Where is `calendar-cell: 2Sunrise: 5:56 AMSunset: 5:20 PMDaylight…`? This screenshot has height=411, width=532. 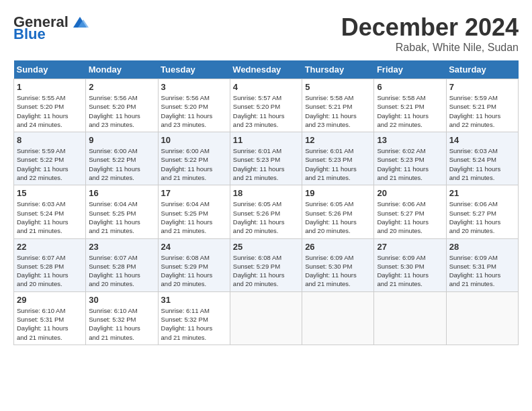 calendar-cell: 2Sunrise: 5:56 AMSunset: 5:20 PMDaylight… is located at coordinates (122, 106).